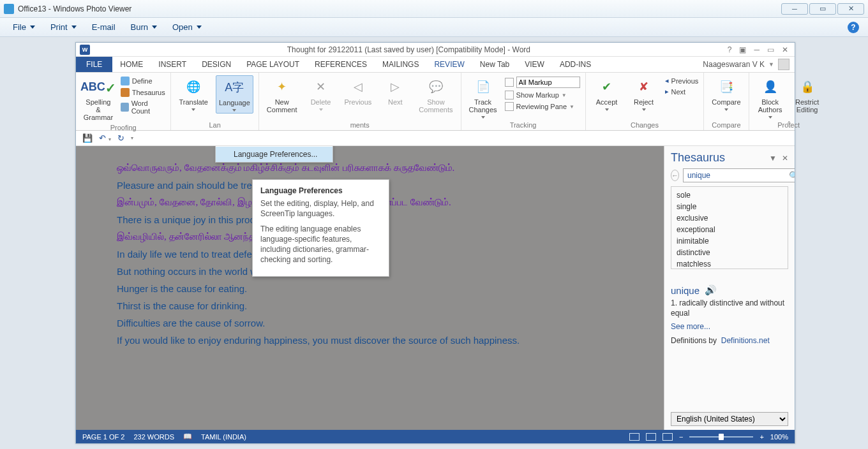 Image resolution: width=868 pixels, height=449 pixels. What do you see at coordinates (154, 437) in the screenshot?
I see `status-words: 232 WORDS` at bounding box center [154, 437].